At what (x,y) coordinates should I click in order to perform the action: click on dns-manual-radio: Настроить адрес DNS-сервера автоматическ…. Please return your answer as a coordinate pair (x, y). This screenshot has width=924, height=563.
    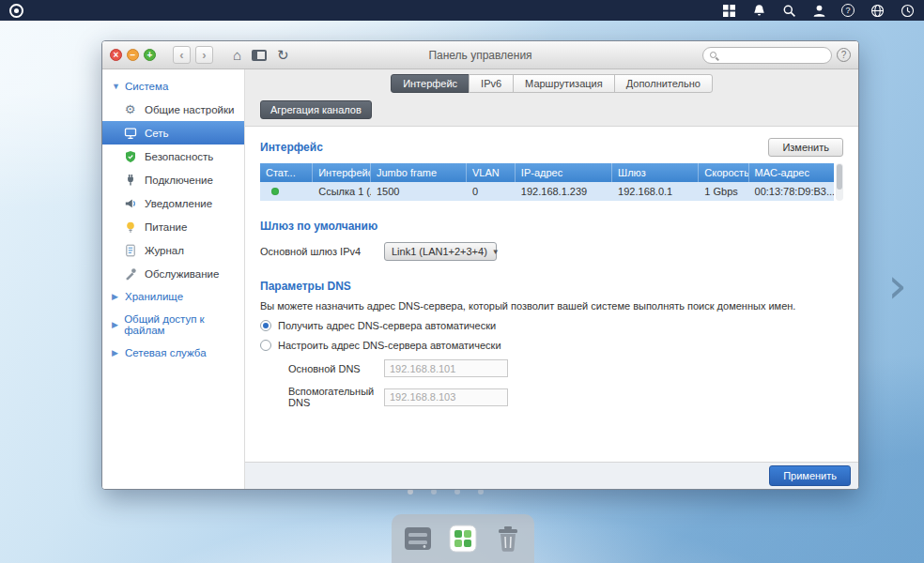
    Looking at the image, I should click on (552, 345).